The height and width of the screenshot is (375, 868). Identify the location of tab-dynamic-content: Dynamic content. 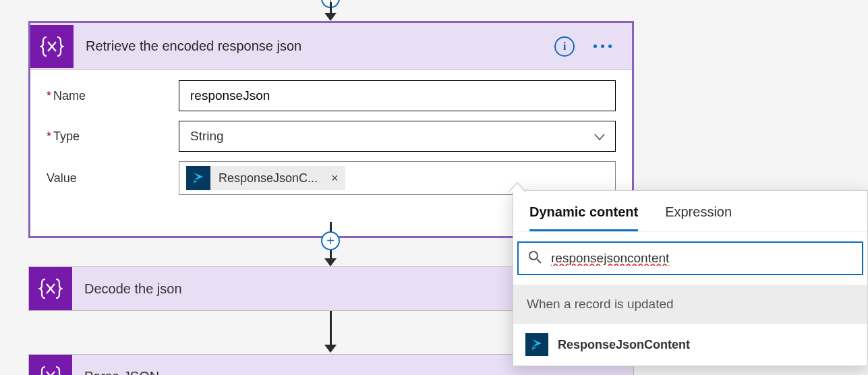
(584, 218).